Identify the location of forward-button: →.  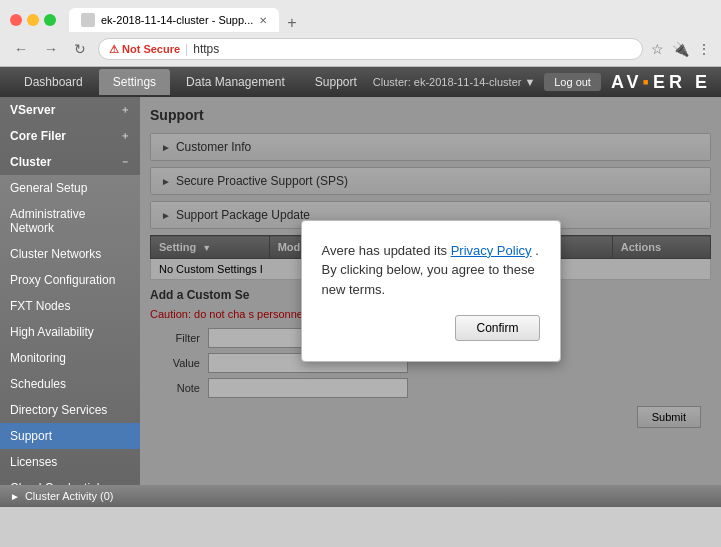
(51, 49).